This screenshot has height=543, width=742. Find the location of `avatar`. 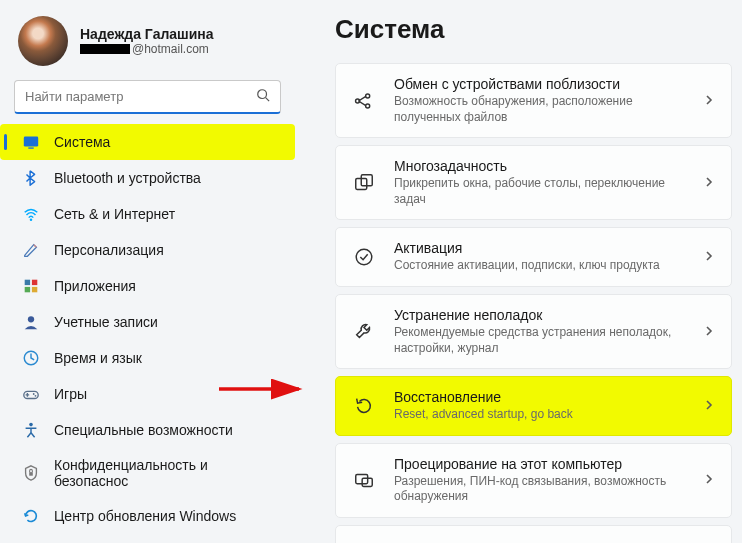

avatar is located at coordinates (43, 41).